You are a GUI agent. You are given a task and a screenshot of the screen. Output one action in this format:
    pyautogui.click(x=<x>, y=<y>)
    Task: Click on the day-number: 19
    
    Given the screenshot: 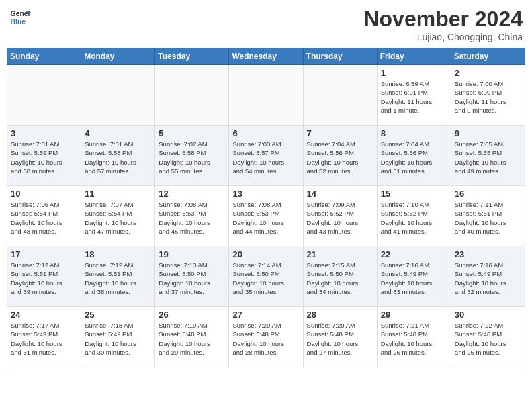 What is the action you would take?
    pyautogui.click(x=192, y=254)
    